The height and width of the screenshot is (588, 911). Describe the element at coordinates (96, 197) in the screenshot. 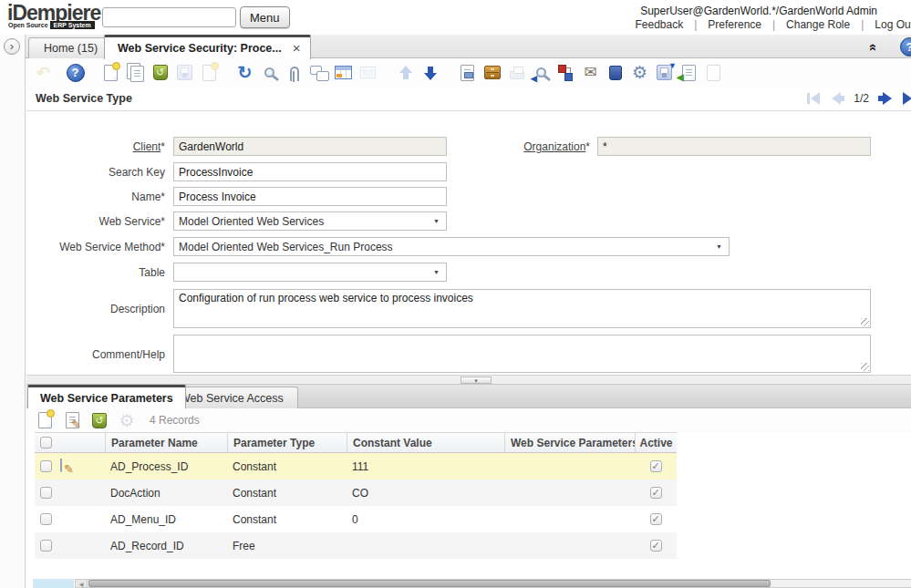

I see `name-label: Name*` at that location.